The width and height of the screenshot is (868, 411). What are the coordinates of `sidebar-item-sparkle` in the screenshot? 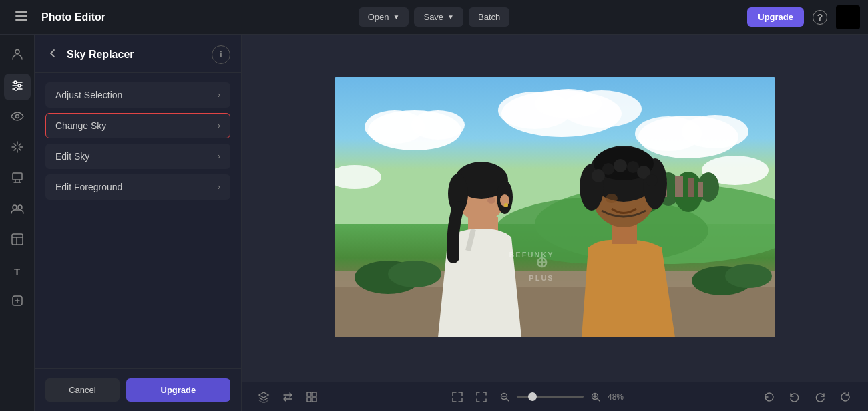 It's located at (17, 148).